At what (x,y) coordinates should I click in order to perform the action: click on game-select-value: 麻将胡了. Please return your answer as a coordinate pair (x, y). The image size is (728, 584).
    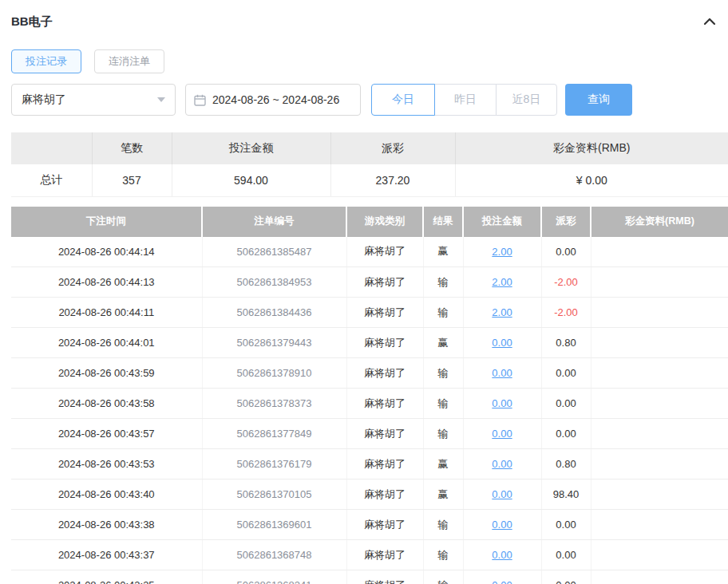
    Looking at the image, I should click on (44, 100).